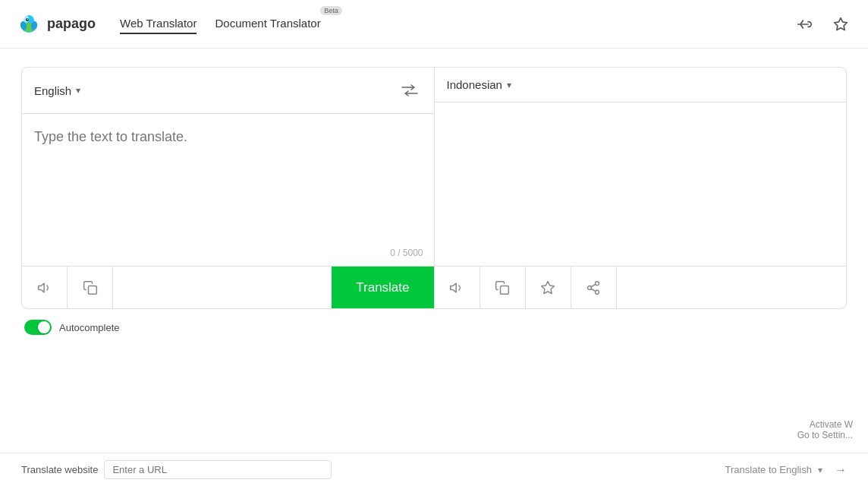  I want to click on target-favorite-button, so click(549, 288).